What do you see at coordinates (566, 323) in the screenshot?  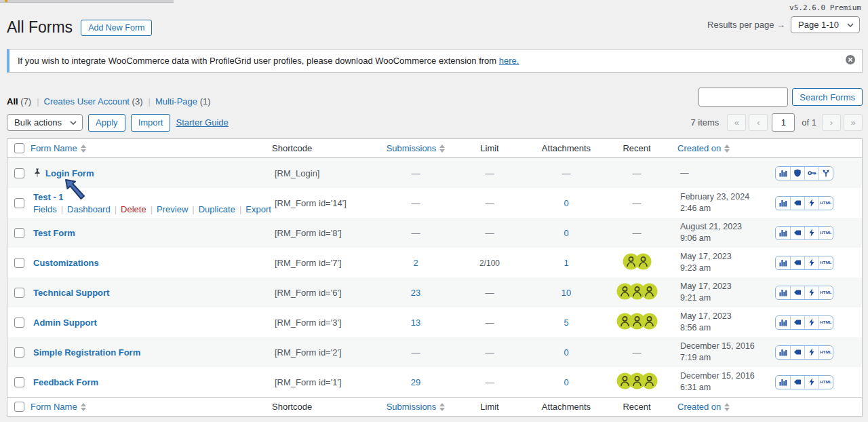 I see `attachments-link: 5` at bounding box center [566, 323].